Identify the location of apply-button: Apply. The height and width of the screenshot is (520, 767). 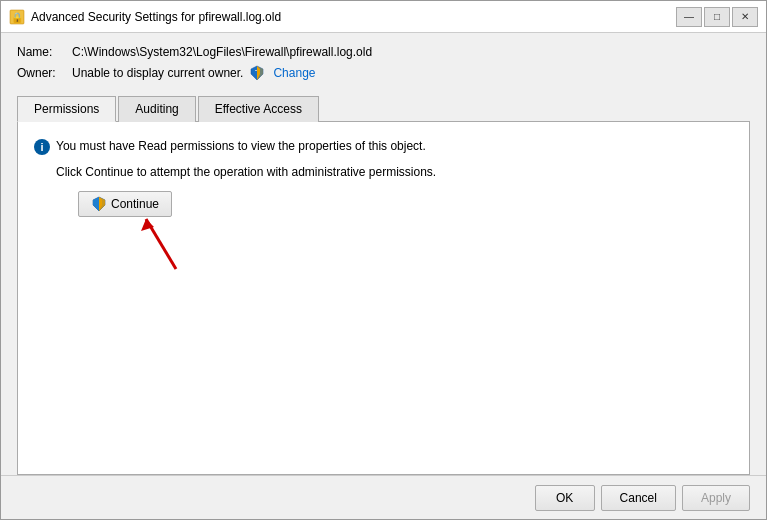
(716, 498).